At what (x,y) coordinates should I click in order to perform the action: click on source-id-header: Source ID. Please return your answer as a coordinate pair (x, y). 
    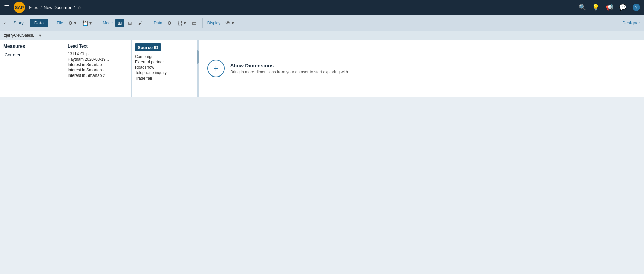
    Looking at the image, I should click on (148, 47).